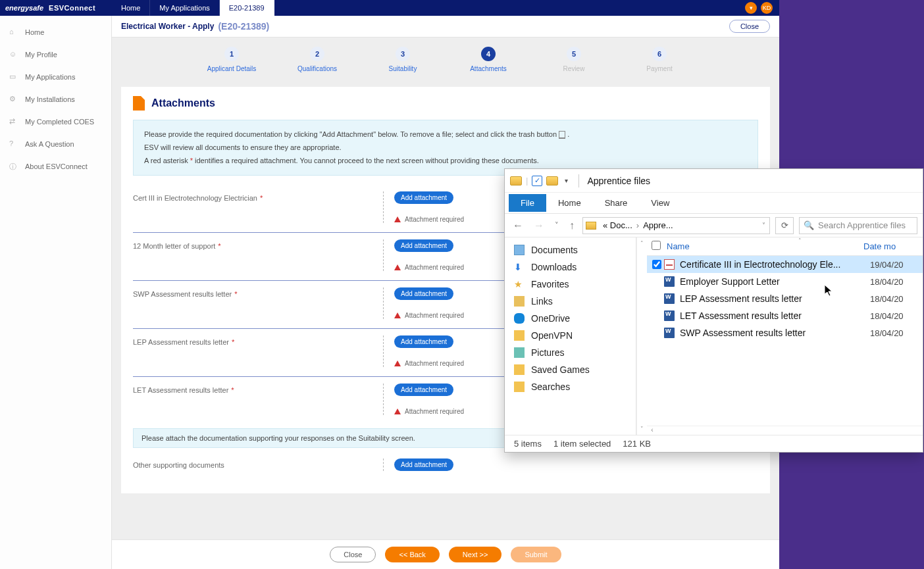 The width and height of the screenshot is (924, 569). What do you see at coordinates (55, 144) in the screenshot?
I see `sidebar-item-ask: ?Ask A Question` at bounding box center [55, 144].